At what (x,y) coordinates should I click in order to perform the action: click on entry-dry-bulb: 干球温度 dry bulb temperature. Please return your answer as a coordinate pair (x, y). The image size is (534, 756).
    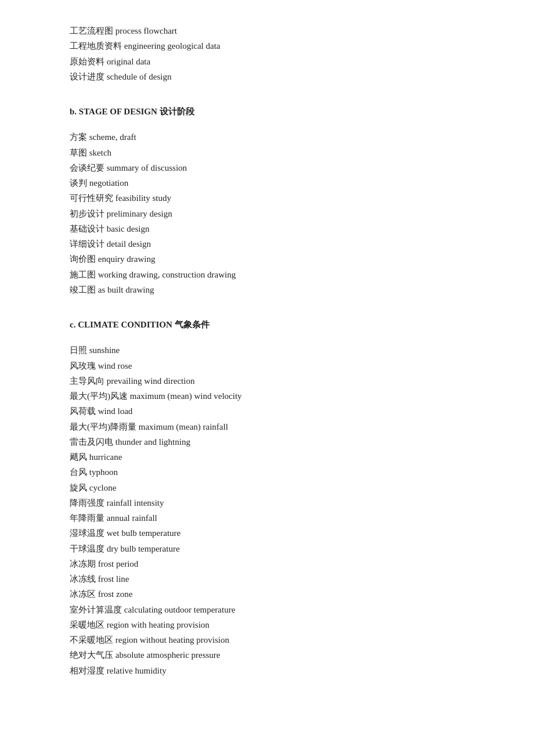
    Looking at the image, I should click on (267, 549).